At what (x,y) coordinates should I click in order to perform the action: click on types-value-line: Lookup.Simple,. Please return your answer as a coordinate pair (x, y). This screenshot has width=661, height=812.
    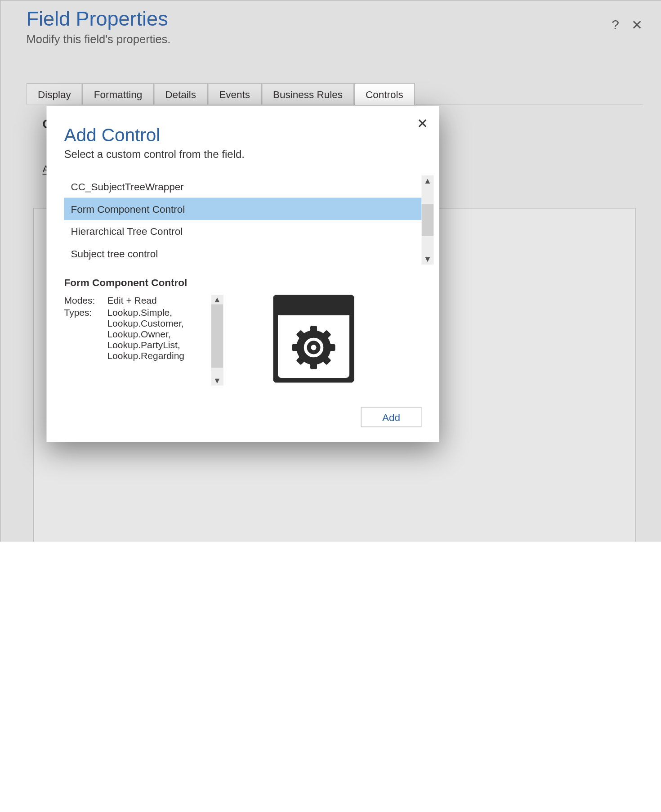
    Looking at the image, I should click on (146, 313).